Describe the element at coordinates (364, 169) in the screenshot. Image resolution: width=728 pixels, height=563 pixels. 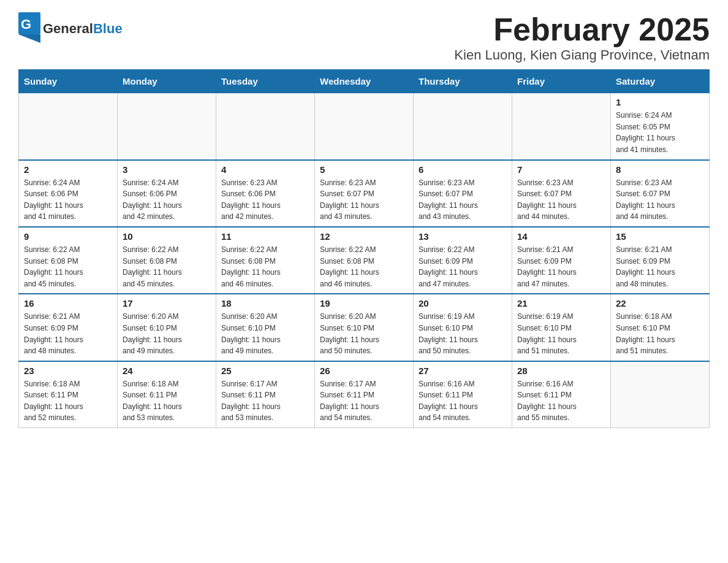
I see `day-number: 5` at that location.